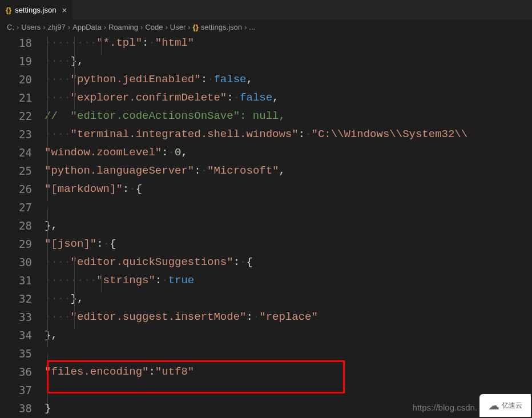 The width and height of the screenshot is (532, 418). I want to click on code-line: 26"[markdown]":·{, so click(266, 189).